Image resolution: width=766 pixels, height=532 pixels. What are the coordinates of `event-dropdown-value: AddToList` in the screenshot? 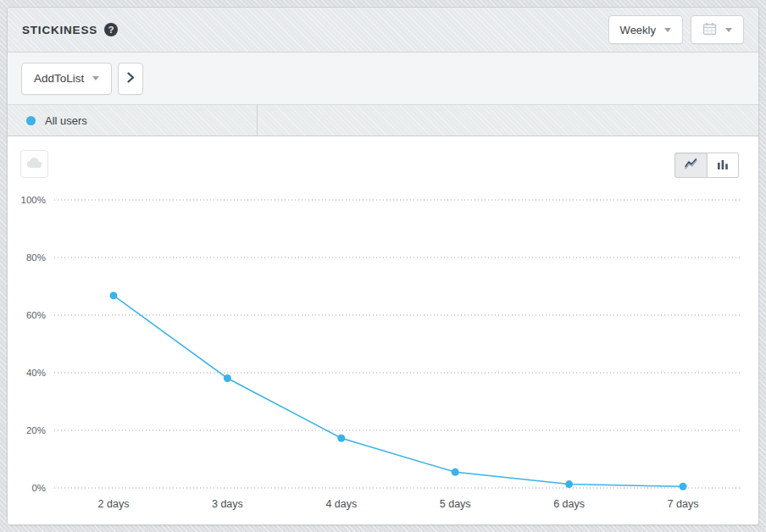 It's located at (59, 78).